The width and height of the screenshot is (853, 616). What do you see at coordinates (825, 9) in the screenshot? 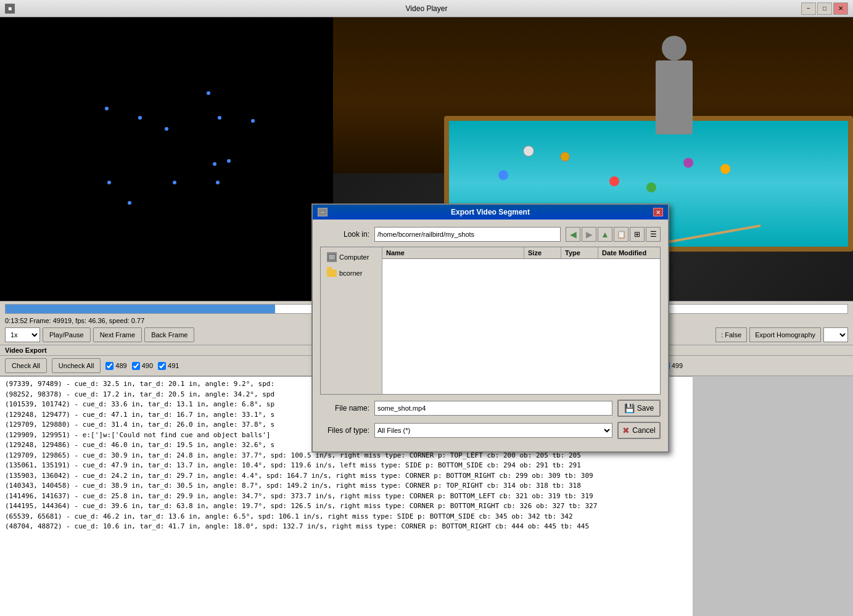
I see `maximize-button: □` at bounding box center [825, 9].